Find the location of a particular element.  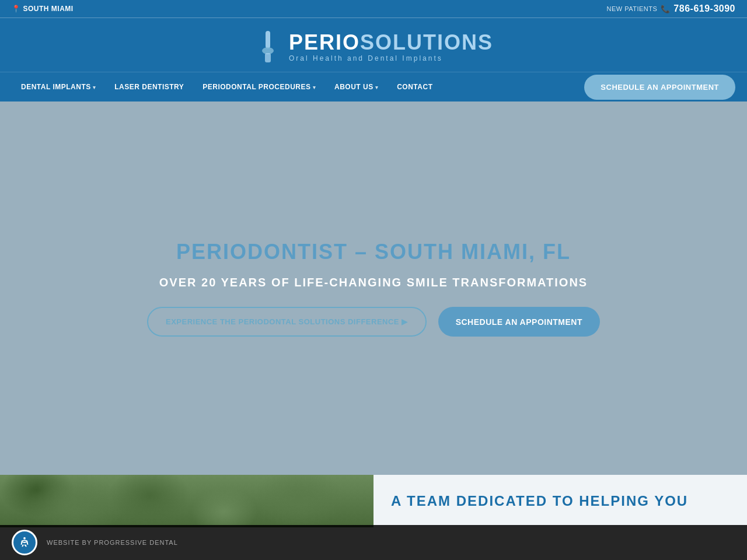

nav-items: DENTAL IMPLANTS▾ LASER DENTISTRY PERIODO… is located at coordinates (298, 87).